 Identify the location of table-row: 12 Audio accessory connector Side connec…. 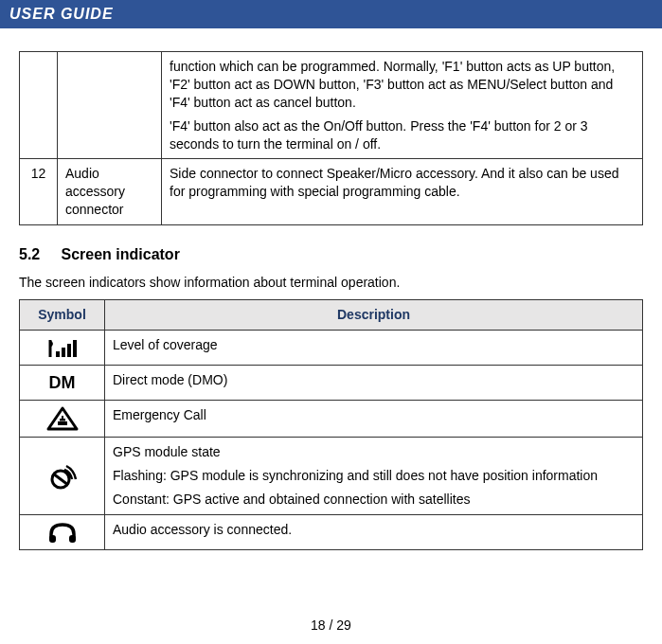
(331, 192).